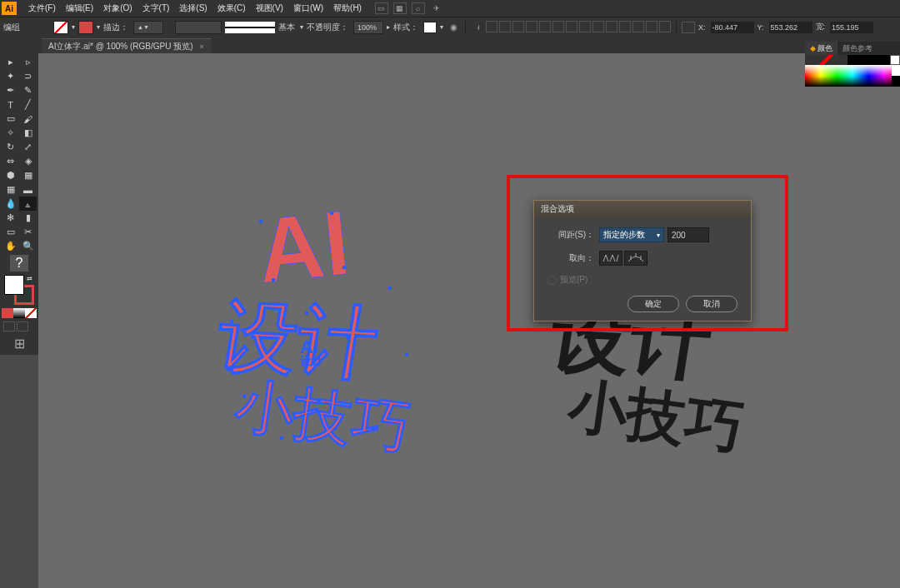 Image resolution: width=900 pixels, height=588 pixels. Describe the element at coordinates (28, 203) in the screenshot. I see `blend-tool: ⟁` at that location.